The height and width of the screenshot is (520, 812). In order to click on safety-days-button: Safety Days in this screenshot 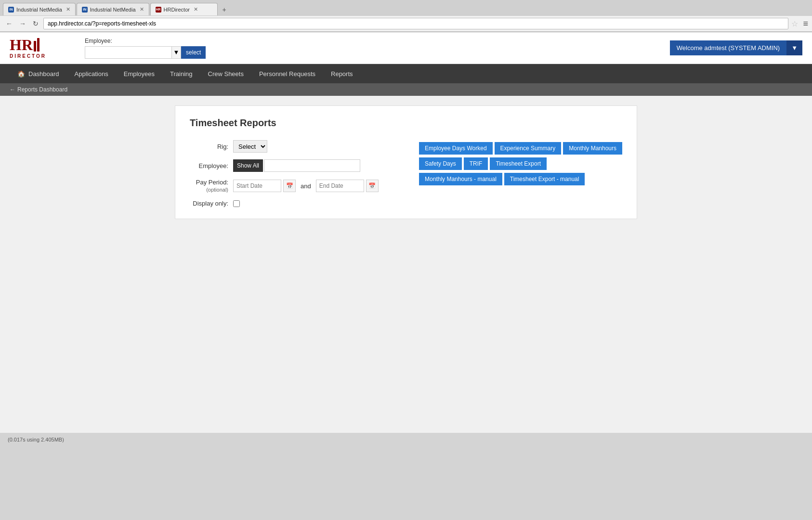, I will do `click(440, 164)`.